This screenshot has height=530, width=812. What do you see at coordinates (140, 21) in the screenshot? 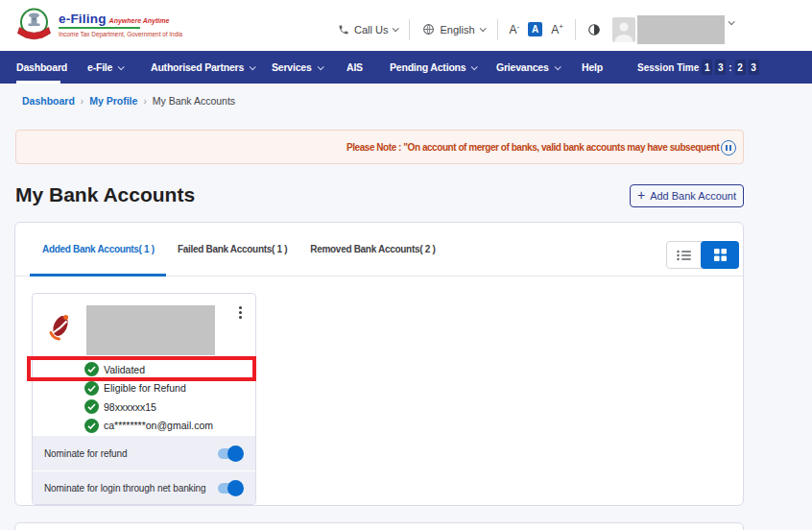
I see `brand-tagline: Anywhere Anytime` at bounding box center [140, 21].